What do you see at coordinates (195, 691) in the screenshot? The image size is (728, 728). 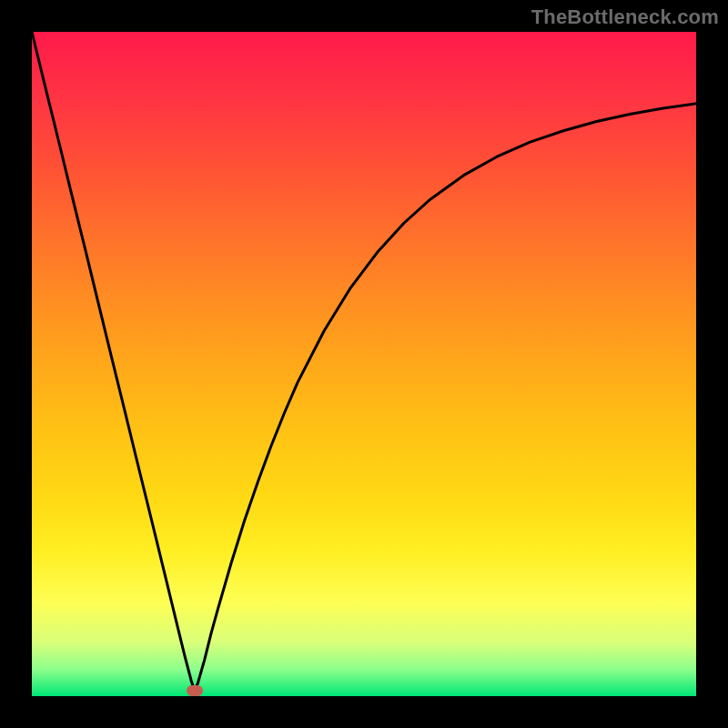 I see `optimum-marker` at bounding box center [195, 691].